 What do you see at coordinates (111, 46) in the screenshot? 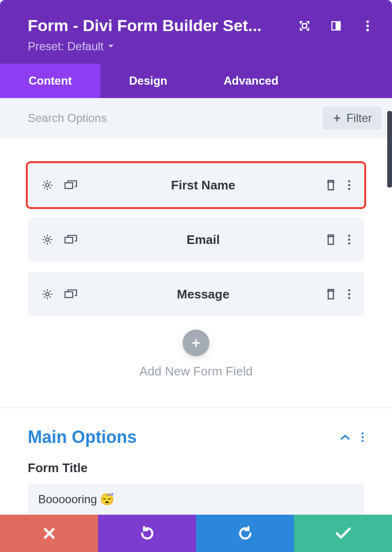
I see `chevron-down-icon` at bounding box center [111, 46].